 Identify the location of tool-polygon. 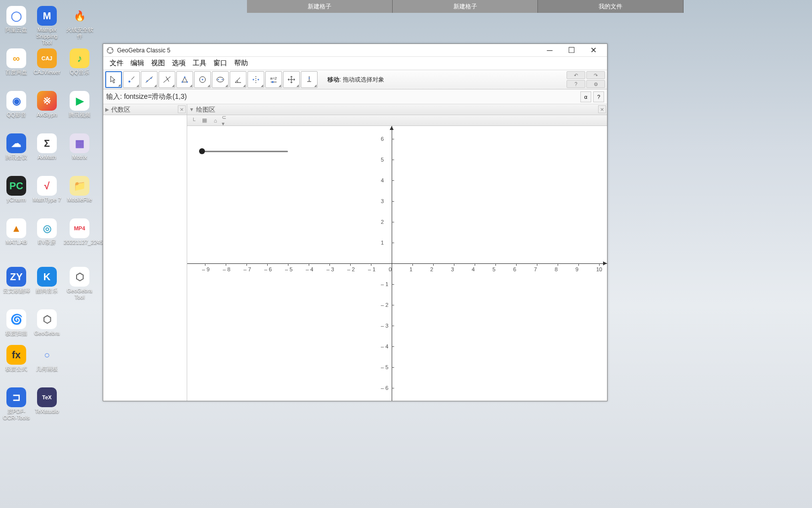
(185, 80).